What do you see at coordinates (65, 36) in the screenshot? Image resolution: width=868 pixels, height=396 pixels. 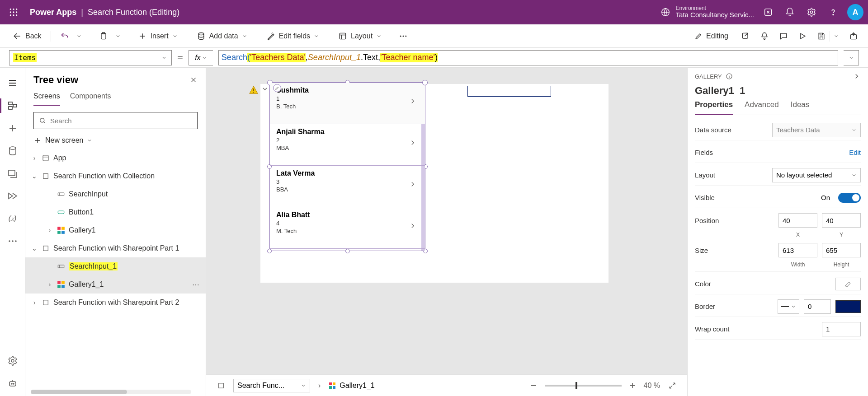 I see `undo-button` at bounding box center [65, 36].